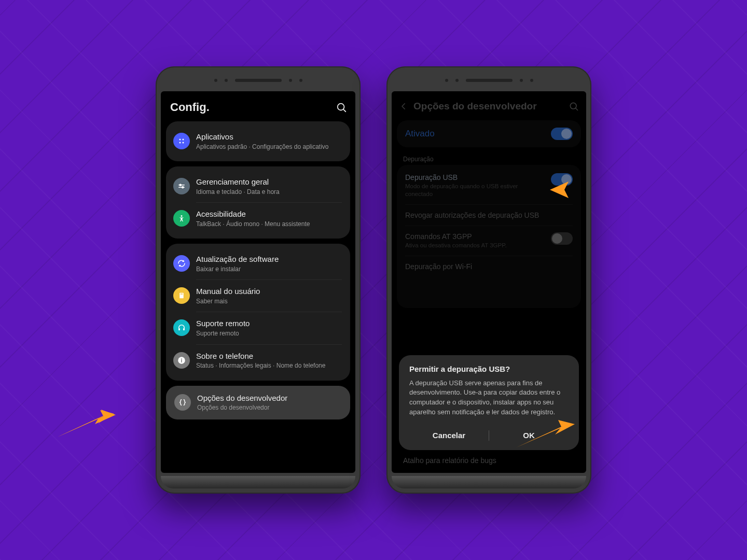  What do you see at coordinates (489, 398) in the screenshot?
I see `dialog-body: A depuração USB serve apenas para fins d…` at bounding box center [489, 398].